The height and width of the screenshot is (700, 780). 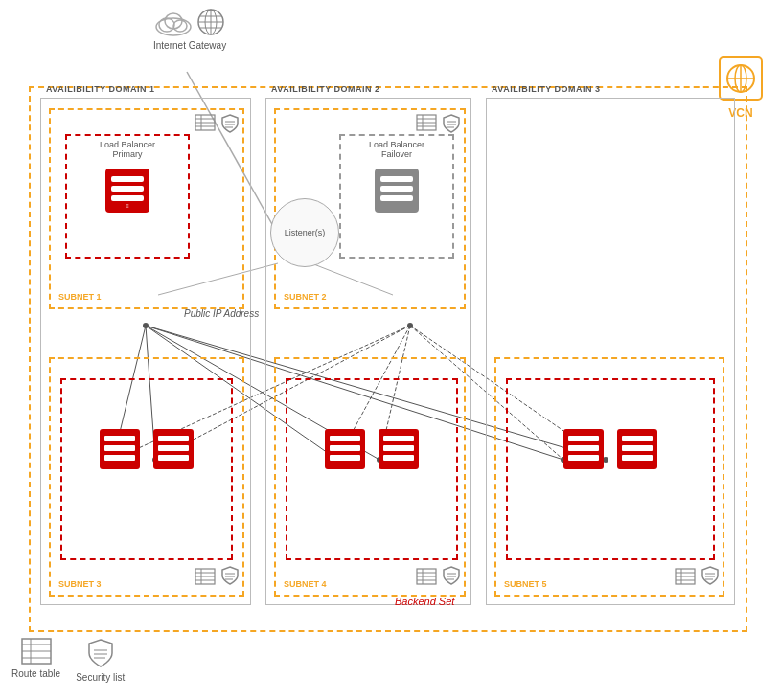 What do you see at coordinates (205, 124) in the screenshot?
I see `subnet1-route-icon` at bounding box center [205, 124].